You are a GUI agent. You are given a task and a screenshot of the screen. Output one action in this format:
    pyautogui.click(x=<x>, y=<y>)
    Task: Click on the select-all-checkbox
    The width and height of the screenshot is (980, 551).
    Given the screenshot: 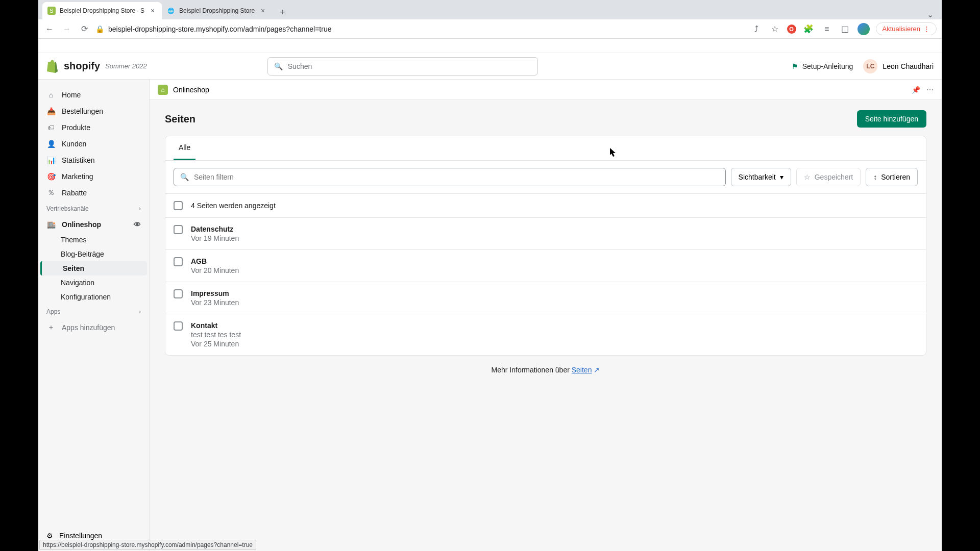 What is the action you would take?
    pyautogui.click(x=178, y=206)
    